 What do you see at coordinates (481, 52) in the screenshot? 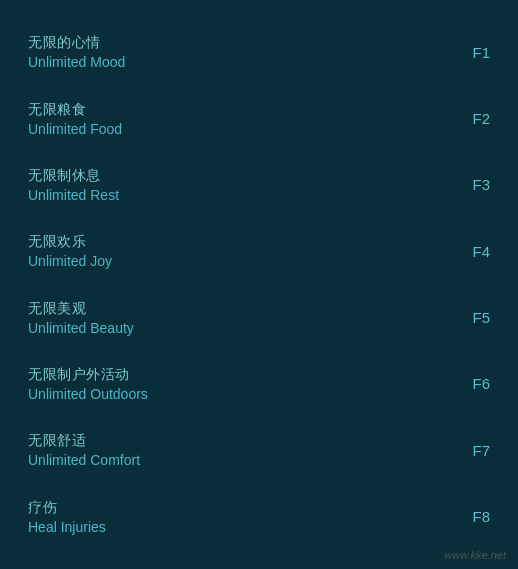
I see `menu-item-key-1: F1` at bounding box center [481, 52].